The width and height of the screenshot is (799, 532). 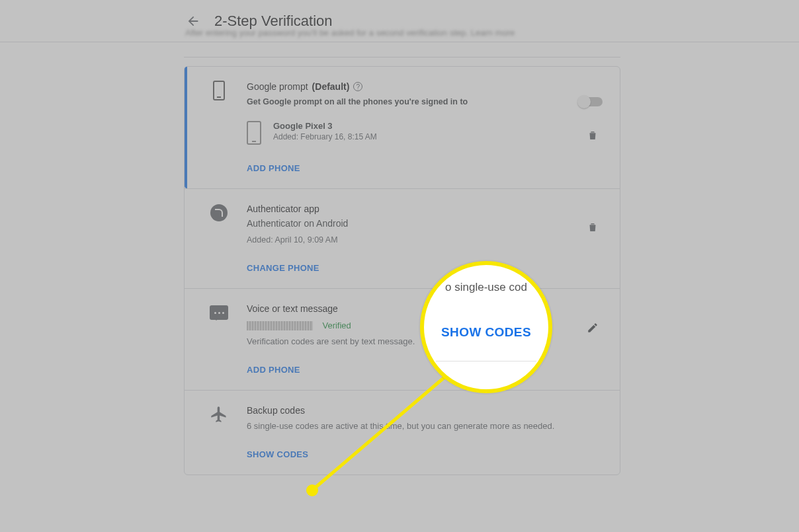 What do you see at coordinates (425, 133) in the screenshot?
I see `device-row: Google Pixel 3 Added: February 16, 8:15 …` at bounding box center [425, 133].